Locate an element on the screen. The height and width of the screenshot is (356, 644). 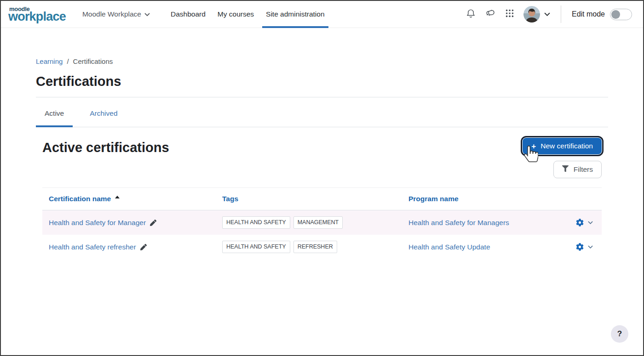
notifications-button is located at coordinates (471, 15).